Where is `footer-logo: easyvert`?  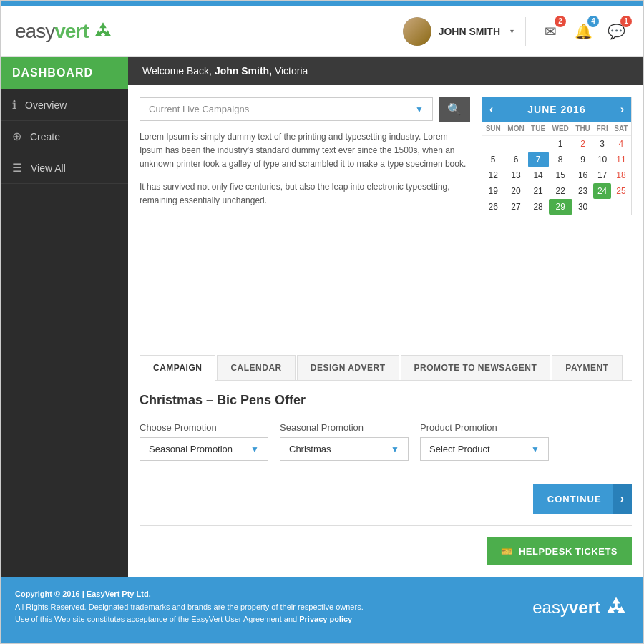
footer-logo: easyvert is located at coordinates (581, 608).